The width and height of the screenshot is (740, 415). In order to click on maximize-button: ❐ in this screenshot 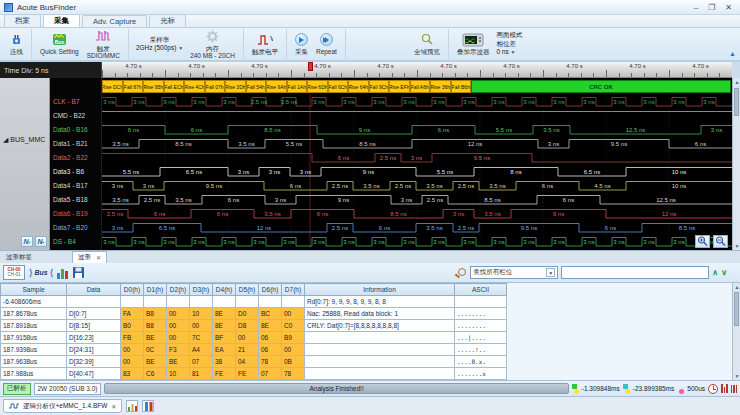, I will do `click(712, 8)`.